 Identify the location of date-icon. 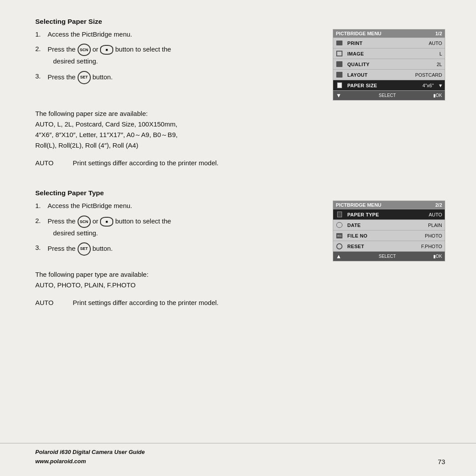
(339, 225).